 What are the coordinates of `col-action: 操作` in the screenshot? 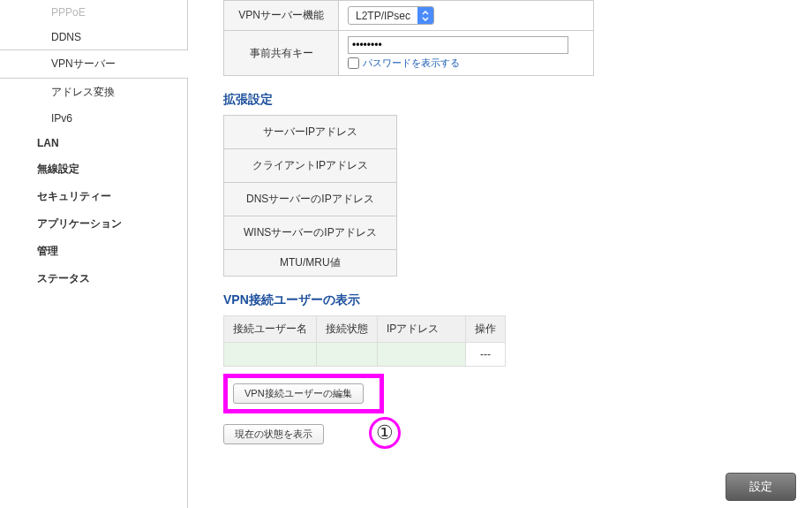 It's located at (485, 330).